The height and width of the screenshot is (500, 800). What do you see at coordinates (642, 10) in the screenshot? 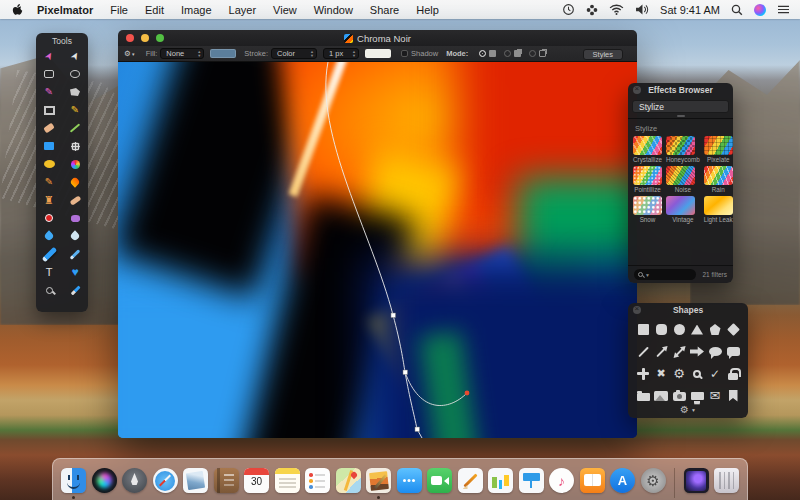
I see `volume-icon` at bounding box center [642, 10].